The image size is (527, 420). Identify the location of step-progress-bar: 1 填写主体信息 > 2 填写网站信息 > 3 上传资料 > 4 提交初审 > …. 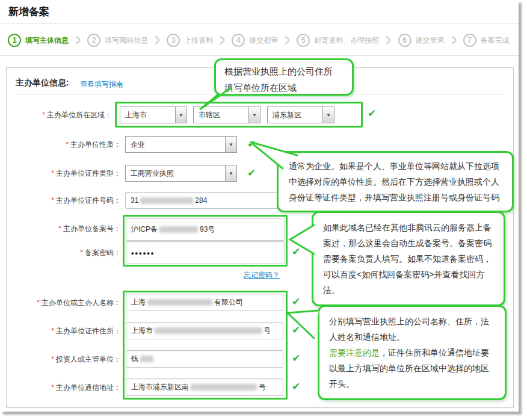
(259, 40).